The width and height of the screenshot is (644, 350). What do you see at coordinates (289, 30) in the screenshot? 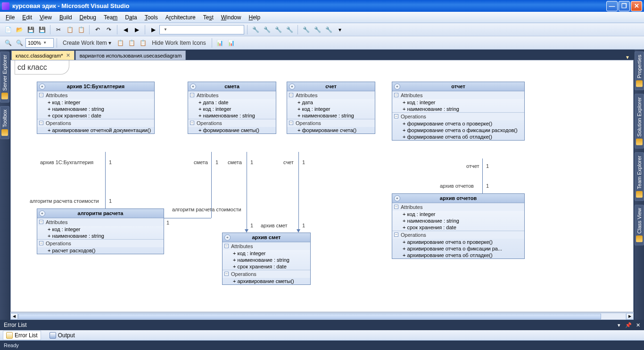
I see `tbx4-icon: 🔧` at bounding box center [289, 30].